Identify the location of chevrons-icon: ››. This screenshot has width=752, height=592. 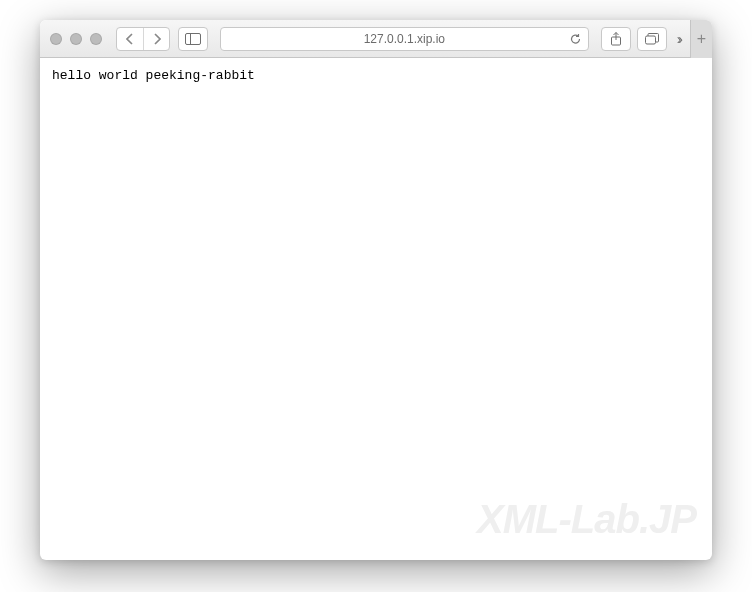
(678, 39).